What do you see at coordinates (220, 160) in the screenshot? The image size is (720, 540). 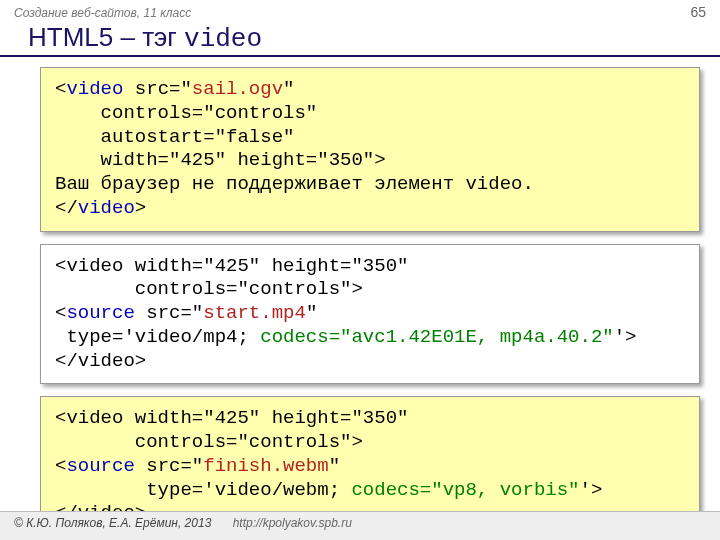 I see `code-line: width="425" height="350">` at bounding box center [220, 160].